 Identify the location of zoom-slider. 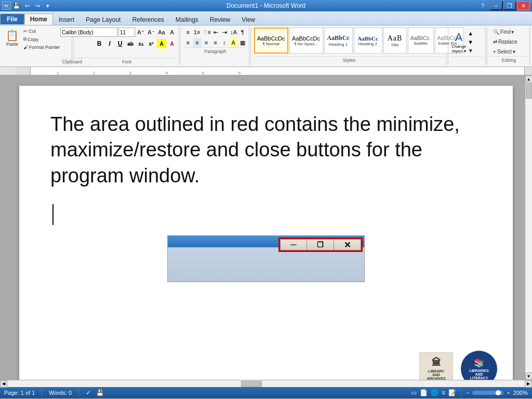
(488, 393).